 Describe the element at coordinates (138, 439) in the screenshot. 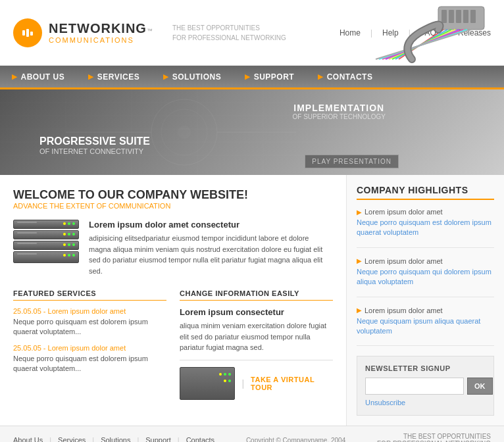

I see `footer-sep3: |` at that location.